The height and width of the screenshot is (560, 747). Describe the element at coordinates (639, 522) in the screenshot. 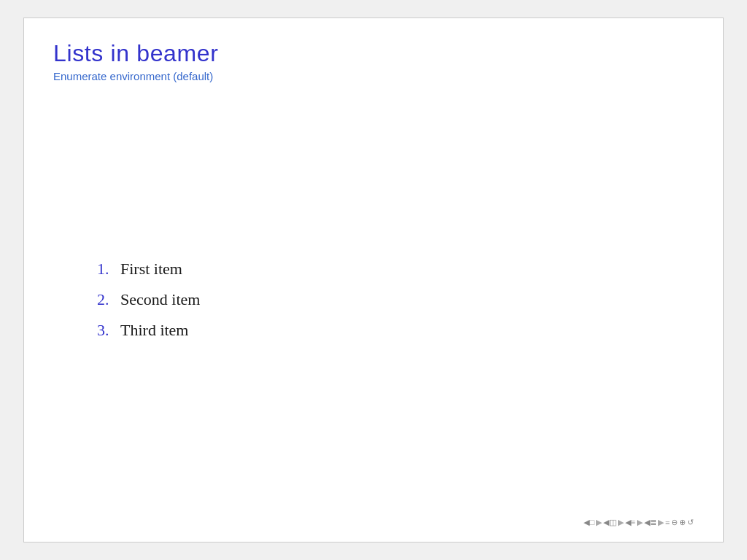

I see `nav-controls: ◀□ ▶ ◀◫ ▶ ◀≡ ▶ ◀≣ ▶ ≡ ⊖ ⊕ ↺` at that location.